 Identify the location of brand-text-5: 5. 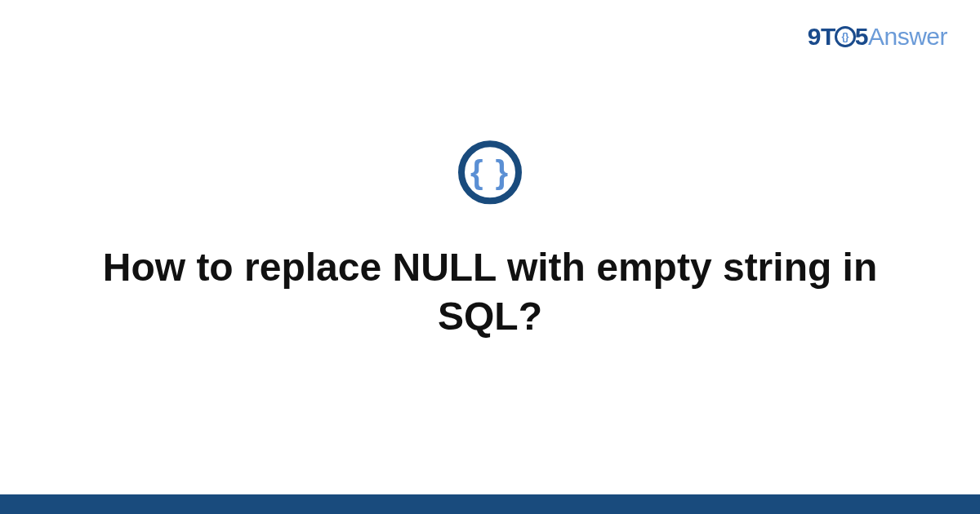
(862, 36).